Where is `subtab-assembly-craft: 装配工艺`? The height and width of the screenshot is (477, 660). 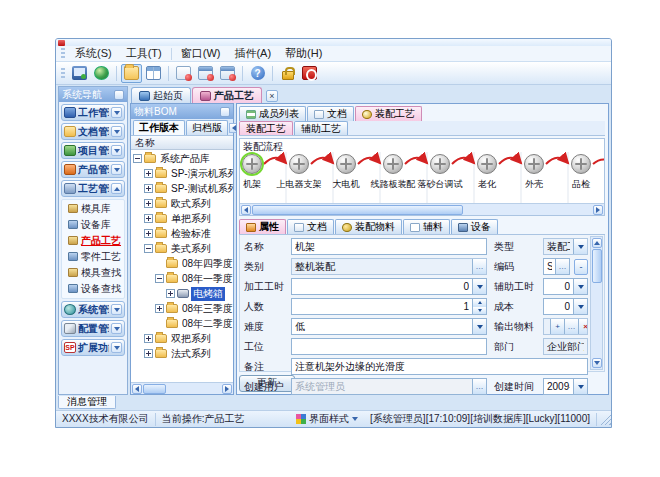 subtab-assembly-craft: 装配工艺 is located at coordinates (266, 128).